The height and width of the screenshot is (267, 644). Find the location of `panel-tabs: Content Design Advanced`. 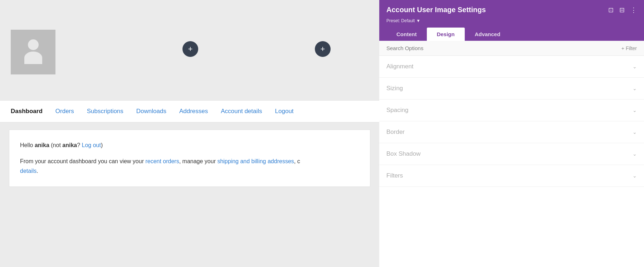

panel-tabs: Content Design Advanced is located at coordinates (512, 34).